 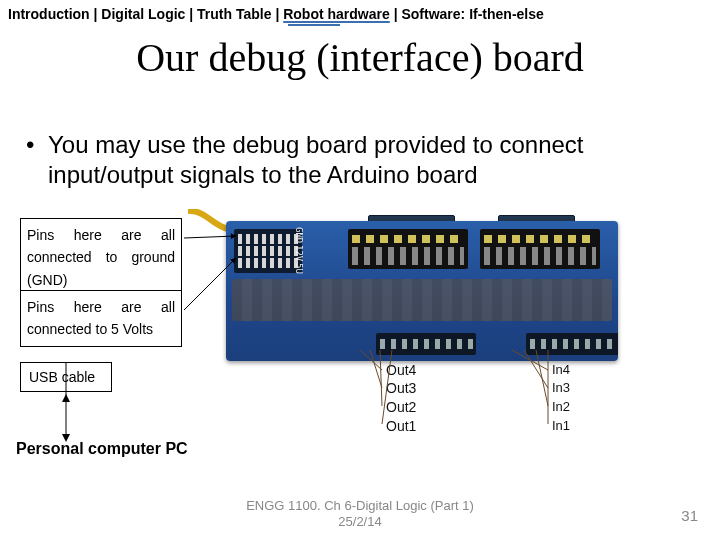 What do you see at coordinates (690, 516) in the screenshot?
I see `page-number: 31` at bounding box center [690, 516].